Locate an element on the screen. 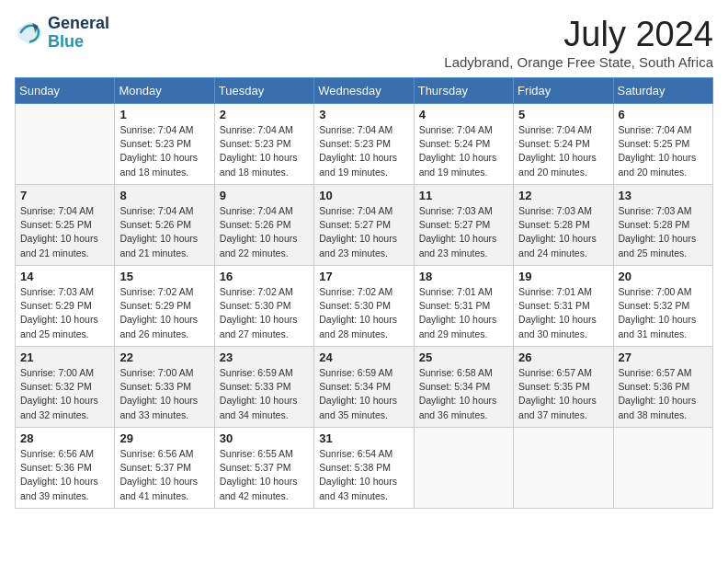 The width and height of the screenshot is (728, 563). calendar-cell: 17Sunrise: 7:02 AMSunset: 5:30 PMDayligh… is located at coordinates (364, 306).